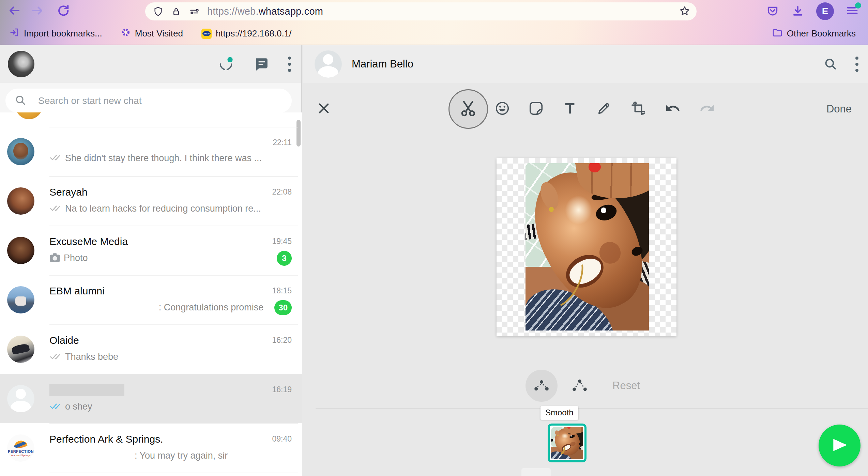 The height and width of the screenshot is (476, 868). What do you see at coordinates (638, 109) in the screenshot?
I see `crop-tool-button` at bounding box center [638, 109].